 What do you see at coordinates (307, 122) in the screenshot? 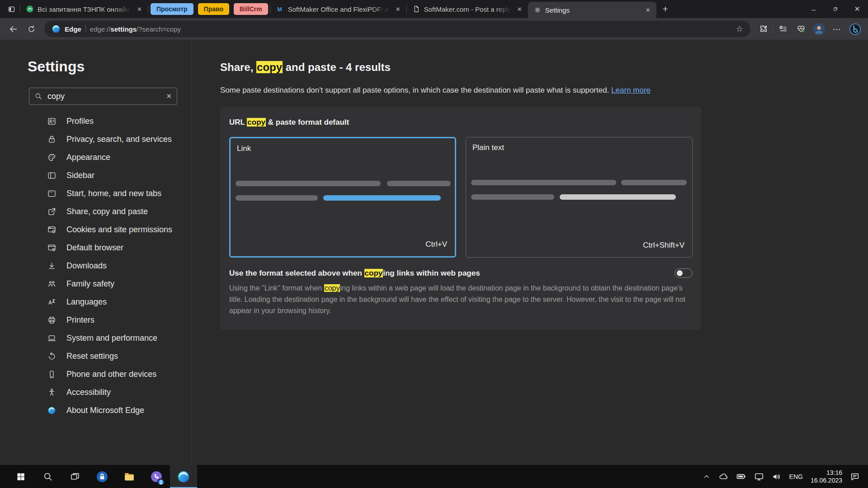
I see `section-title-text: & paste format default` at bounding box center [307, 122].